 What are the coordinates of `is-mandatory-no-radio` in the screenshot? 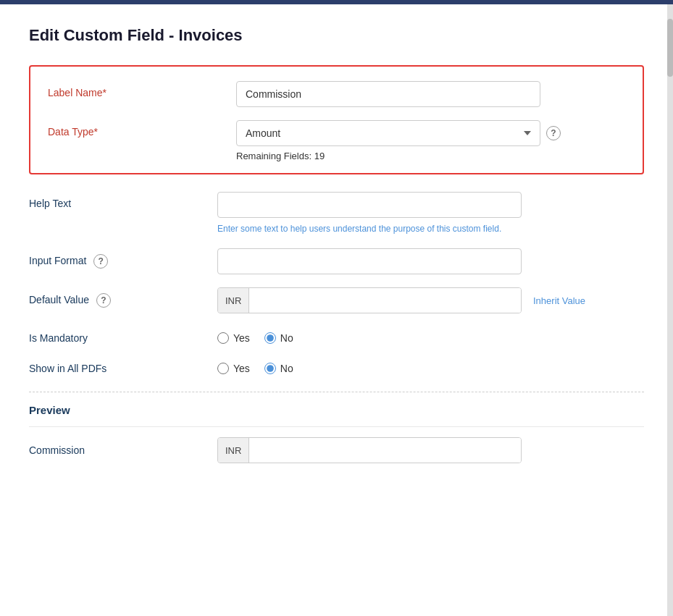 It's located at (270, 338).